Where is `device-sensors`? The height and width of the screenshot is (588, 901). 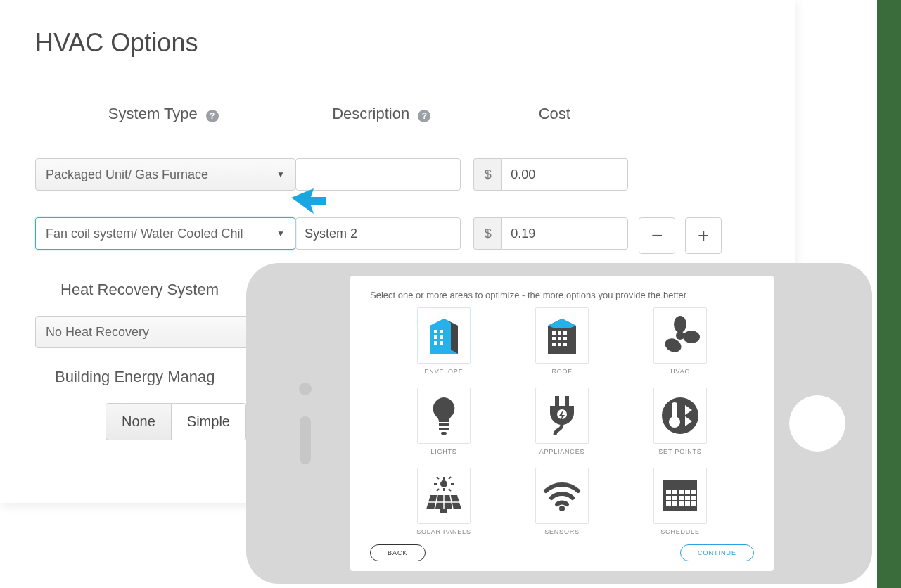 device-sensors is located at coordinates (305, 423).